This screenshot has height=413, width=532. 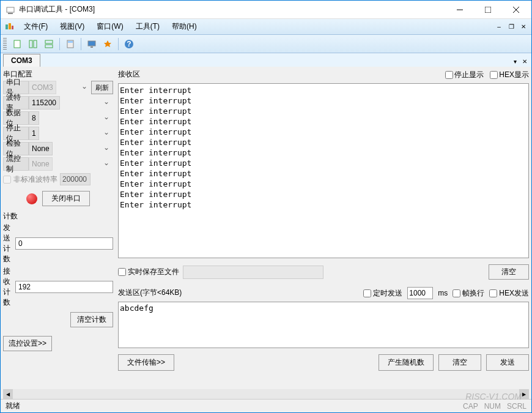 I want to click on menu-tools: 工具(T), so click(x=148, y=27).